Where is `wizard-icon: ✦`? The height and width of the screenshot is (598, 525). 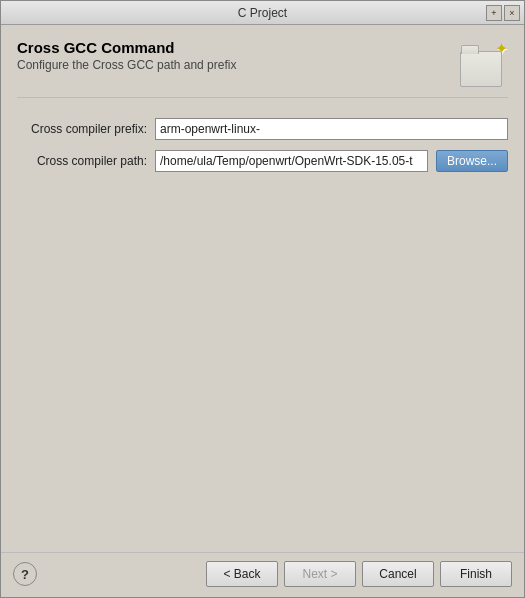
wizard-icon: ✦ is located at coordinates (484, 63).